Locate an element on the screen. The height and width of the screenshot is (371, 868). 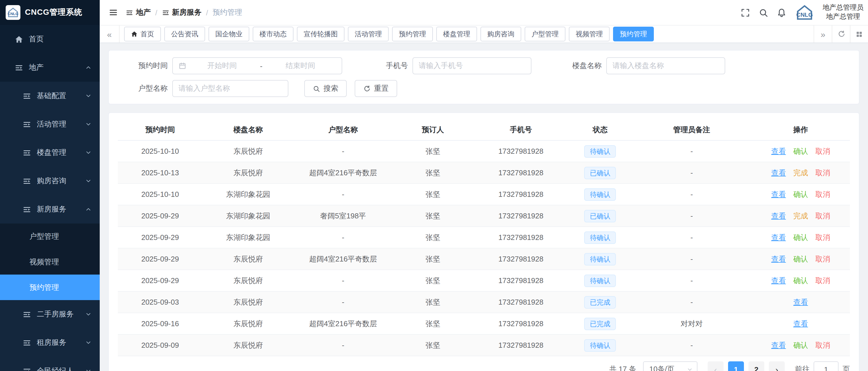
tab-label: 户型管理 is located at coordinates (545, 34).